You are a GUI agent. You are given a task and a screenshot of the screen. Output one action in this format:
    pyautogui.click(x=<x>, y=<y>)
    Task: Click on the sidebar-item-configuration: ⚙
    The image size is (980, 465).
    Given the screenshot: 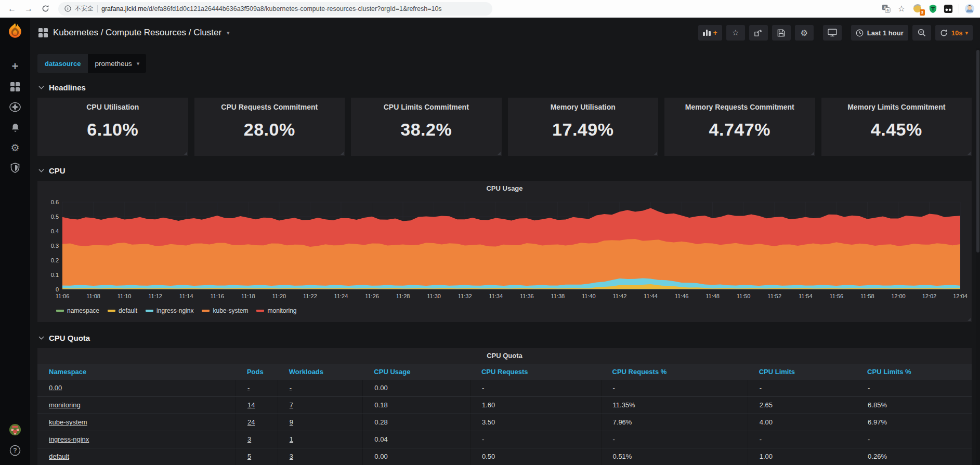 What is the action you would take?
    pyautogui.click(x=15, y=148)
    